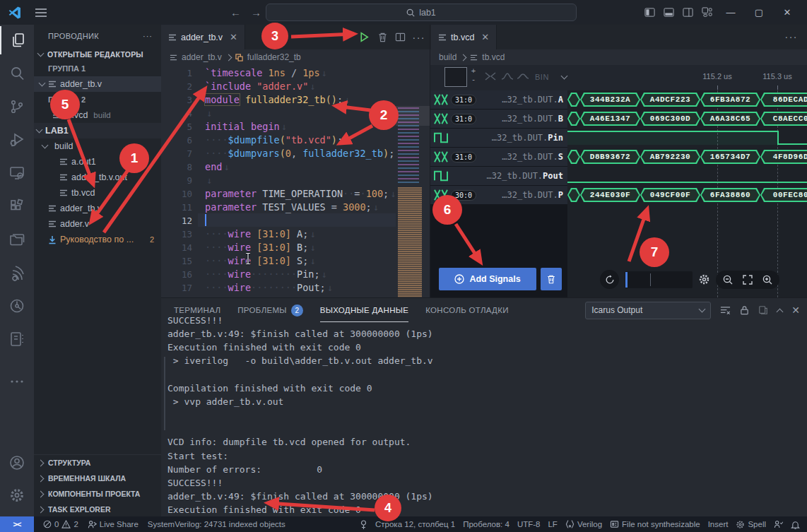 The image size is (807, 532). I want to click on tree-item-lab1: LAB1, so click(98, 131).